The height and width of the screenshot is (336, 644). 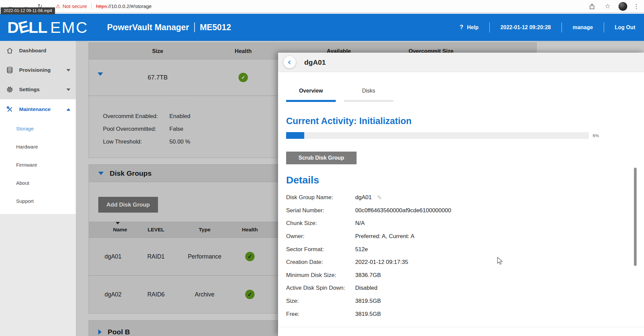 What do you see at coordinates (250, 294) in the screenshot?
I see `cell-health` at bounding box center [250, 294].